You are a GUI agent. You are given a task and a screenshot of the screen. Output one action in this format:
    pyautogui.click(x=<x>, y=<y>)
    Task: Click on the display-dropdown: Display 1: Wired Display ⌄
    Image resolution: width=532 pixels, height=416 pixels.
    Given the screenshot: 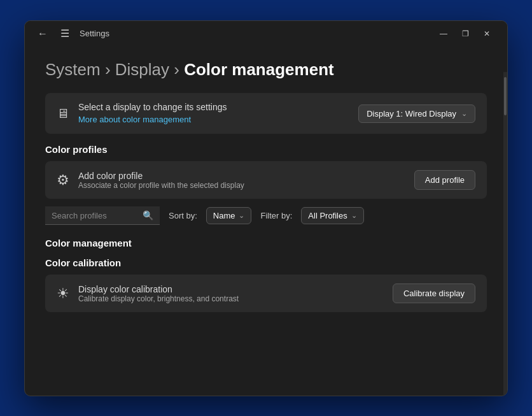 What is the action you would take?
    pyautogui.click(x=417, y=113)
    